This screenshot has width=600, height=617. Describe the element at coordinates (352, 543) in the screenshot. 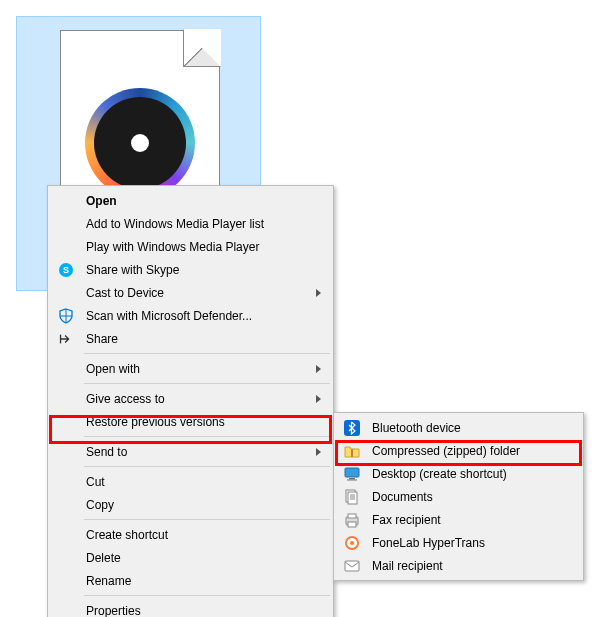

I see `fonelab-icon` at that location.